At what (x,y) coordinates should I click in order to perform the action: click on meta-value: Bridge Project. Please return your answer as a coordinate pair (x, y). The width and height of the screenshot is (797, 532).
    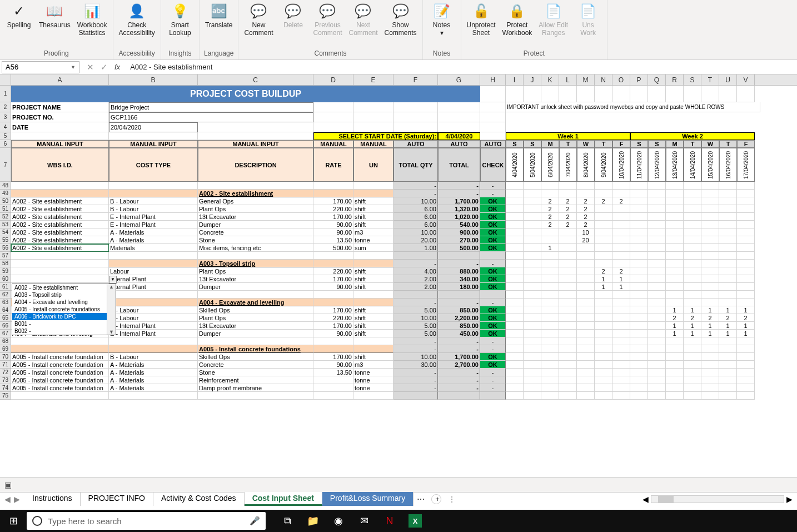
    Looking at the image, I should click on (211, 107).